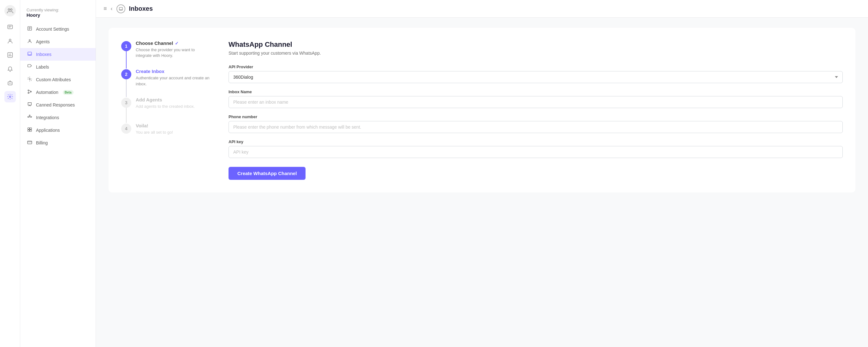 The width and height of the screenshot is (868, 347). I want to click on nav-icon-contacts, so click(10, 41).